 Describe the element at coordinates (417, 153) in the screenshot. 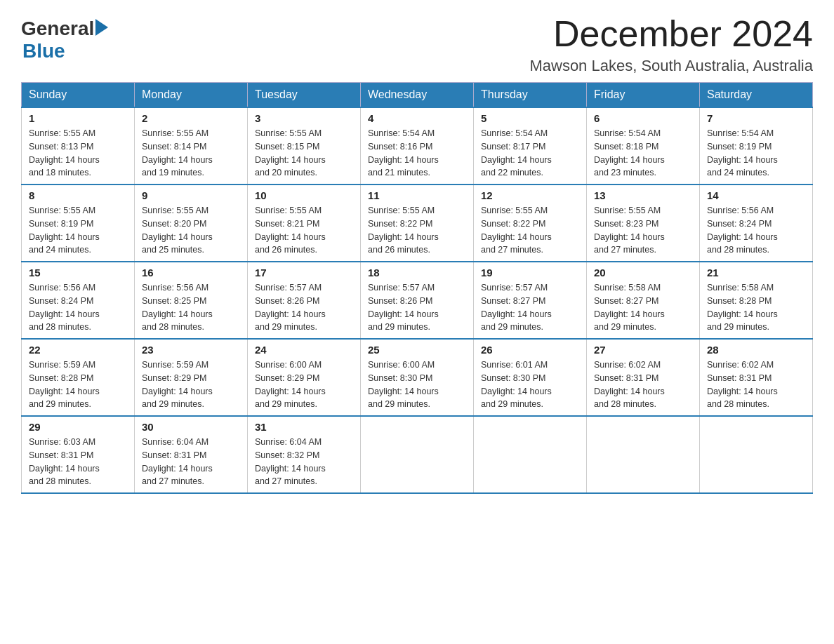

I see `day-info: Sunrise: 5:54 AMSunset: 8:16 PMDaylight:…` at that location.